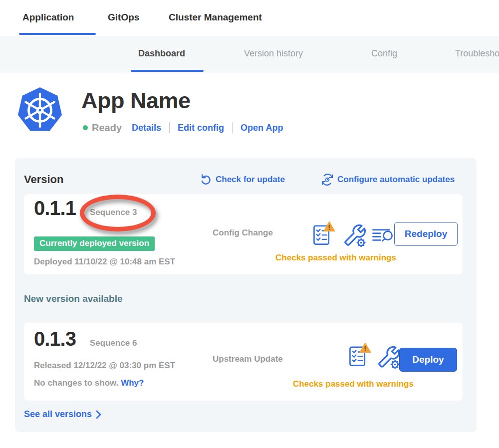  What do you see at coordinates (250, 180) in the screenshot?
I see `check-for-update-label: Check for update` at bounding box center [250, 180].